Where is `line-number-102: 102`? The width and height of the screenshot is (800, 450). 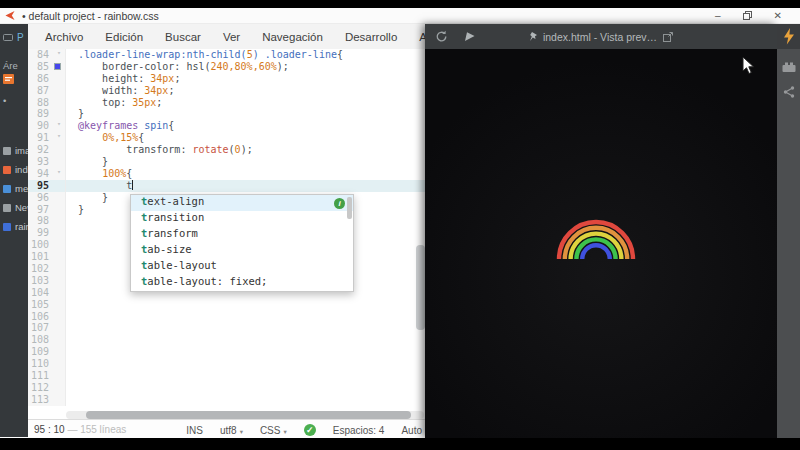 line-number-102: 102 is located at coordinates (46, 269).